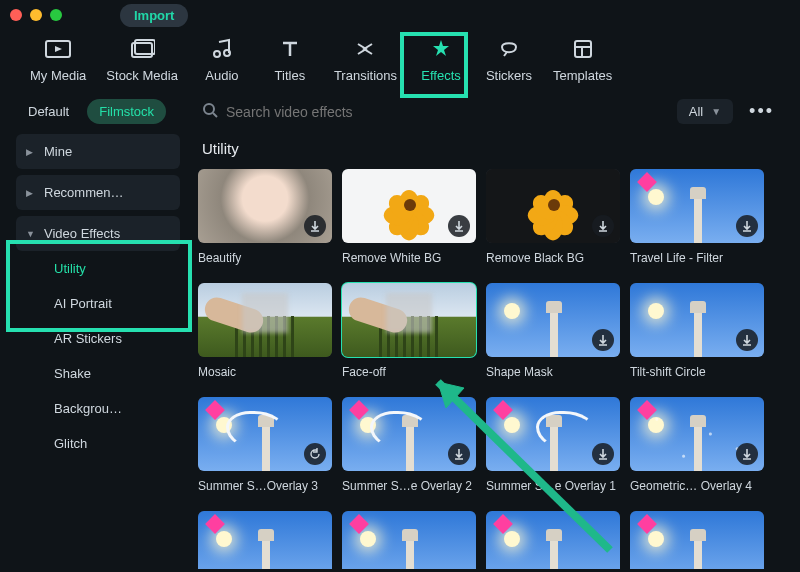 The image size is (800, 572). I want to click on sidebar-sub-glitch: Glitch, so click(98, 444).